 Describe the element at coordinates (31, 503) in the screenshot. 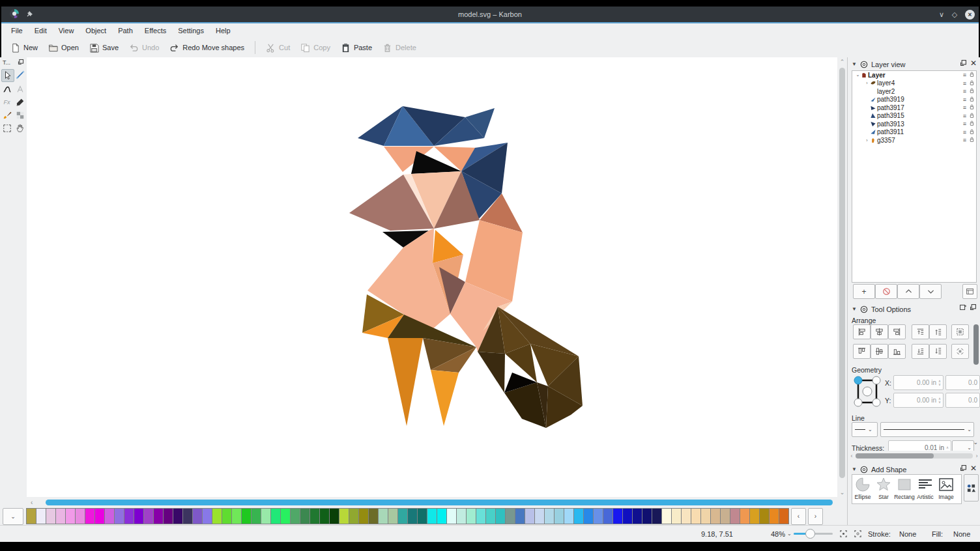

I see `scroll-left-icon: ‹` at that location.